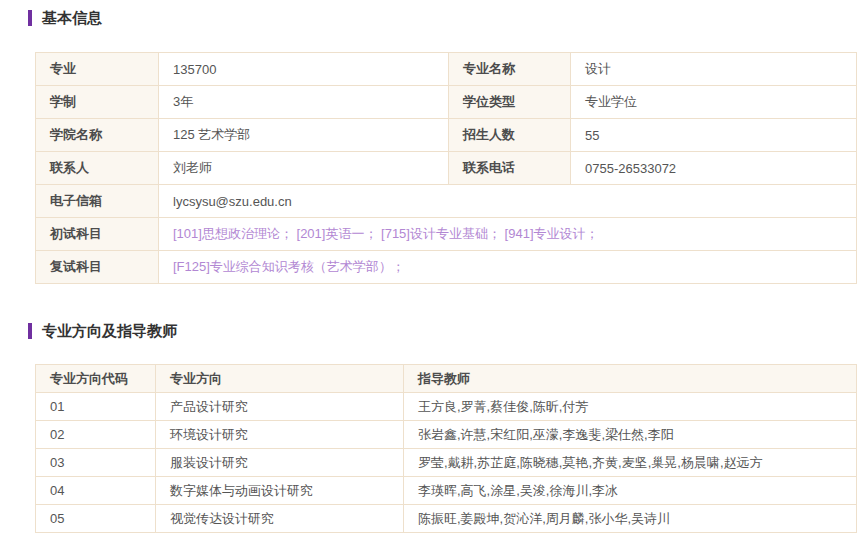 The height and width of the screenshot is (540, 866). I want to click on direction-teachers-cell: 王方良,罗菁,蔡佳俊,陈昕,付芳, so click(630, 407).